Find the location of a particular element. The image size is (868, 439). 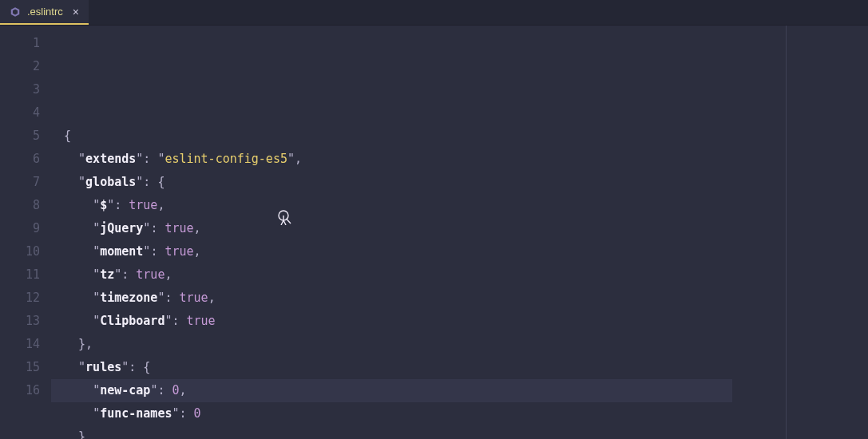

code-line: { is located at coordinates (466, 136).